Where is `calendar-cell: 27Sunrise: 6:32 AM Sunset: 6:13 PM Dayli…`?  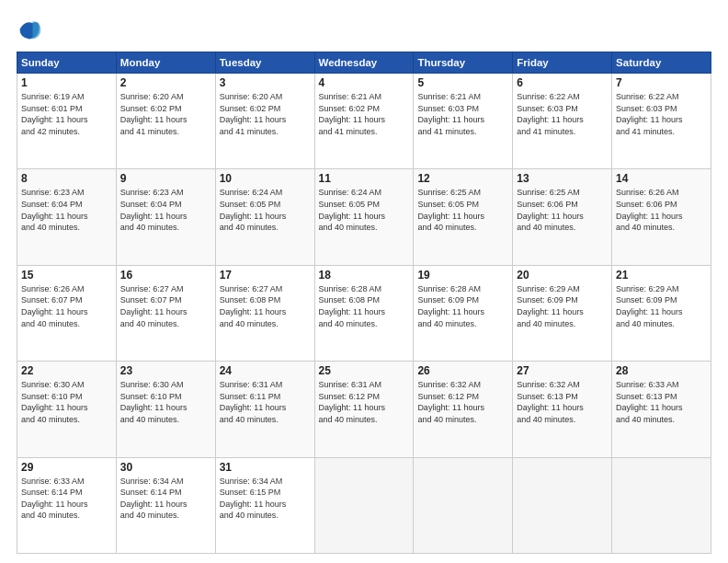
calendar-cell: 27Sunrise: 6:32 AM Sunset: 6:13 PM Dayli… is located at coordinates (563, 409).